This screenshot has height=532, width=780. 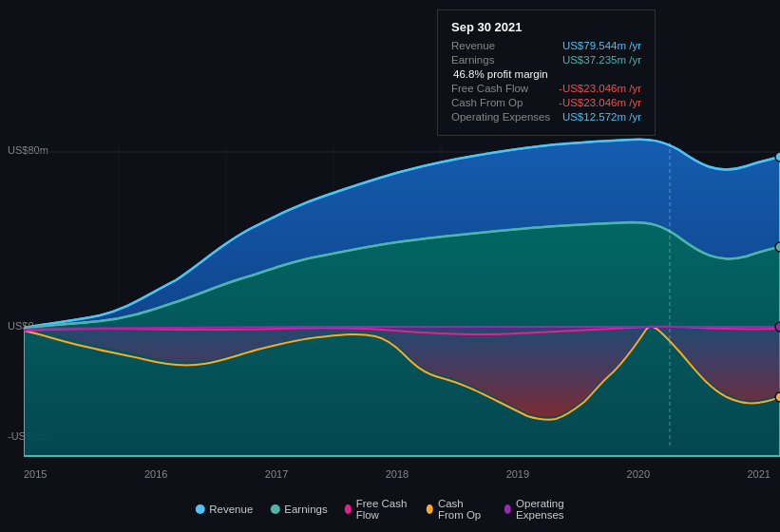 I want to click on legend-item-cashop: Cash From Op, so click(x=457, y=509).